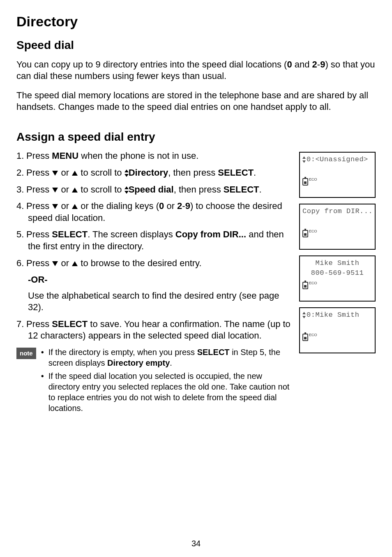 Image resolution: width=392 pixels, height=557 pixels. What do you see at coordinates (337, 273) in the screenshot?
I see `lcd-text: 800-569-9511` at bounding box center [337, 273].